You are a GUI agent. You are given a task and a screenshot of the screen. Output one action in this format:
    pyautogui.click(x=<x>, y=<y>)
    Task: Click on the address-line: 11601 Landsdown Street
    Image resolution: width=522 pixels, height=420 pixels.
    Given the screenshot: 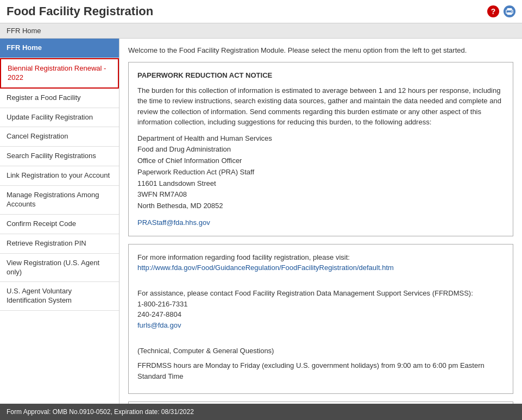 What is the action you would take?
    pyautogui.click(x=320, y=184)
    